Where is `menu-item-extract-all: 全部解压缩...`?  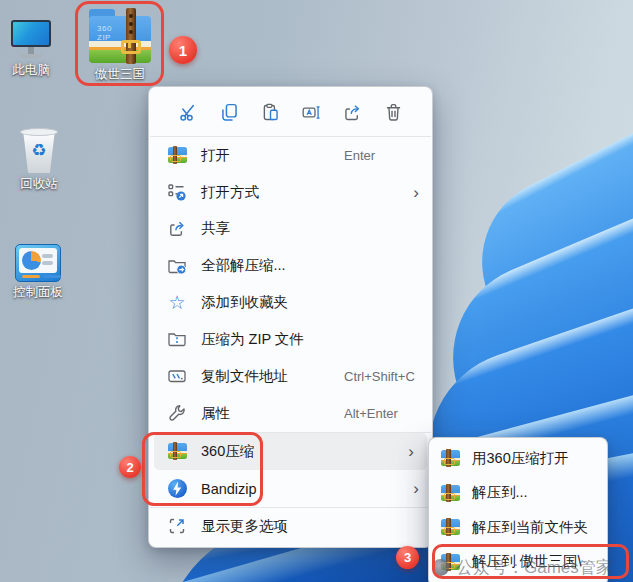 menu-item-extract-all: 全部解压缩... is located at coordinates (290, 266).